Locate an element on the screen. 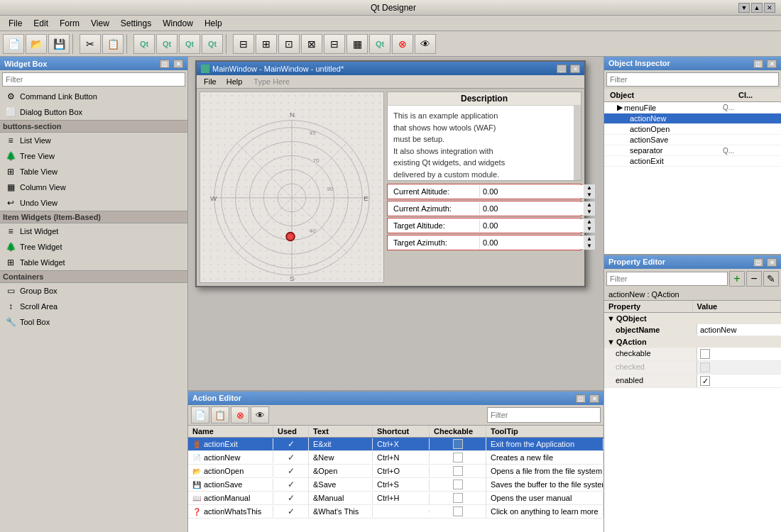 Image resolution: width=781 pixels, height=532 pixels. wb-close-btn: ✕ is located at coordinates (178, 64).